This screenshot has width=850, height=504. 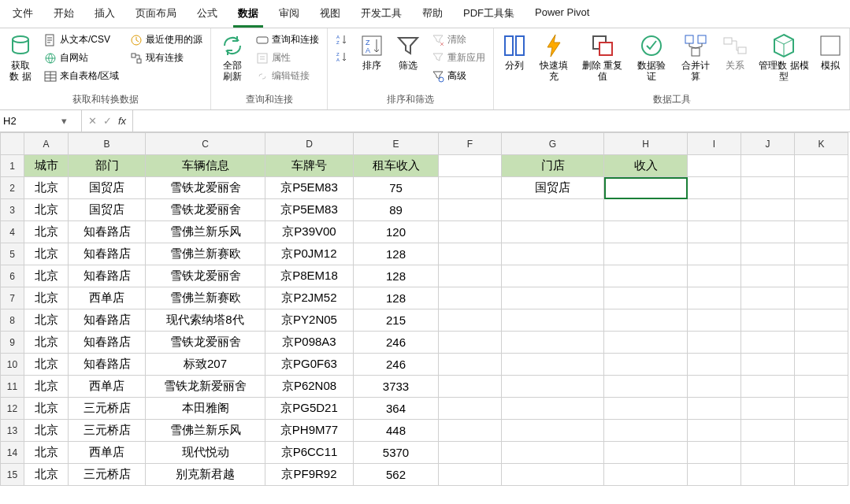 I want to click on cell-E13: 448, so click(x=396, y=431).